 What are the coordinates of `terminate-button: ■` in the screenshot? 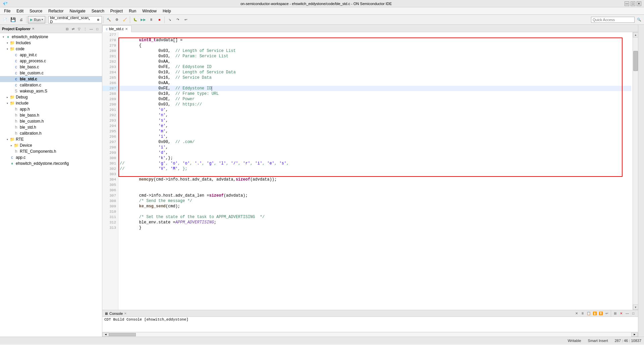 It's located at (159, 20).